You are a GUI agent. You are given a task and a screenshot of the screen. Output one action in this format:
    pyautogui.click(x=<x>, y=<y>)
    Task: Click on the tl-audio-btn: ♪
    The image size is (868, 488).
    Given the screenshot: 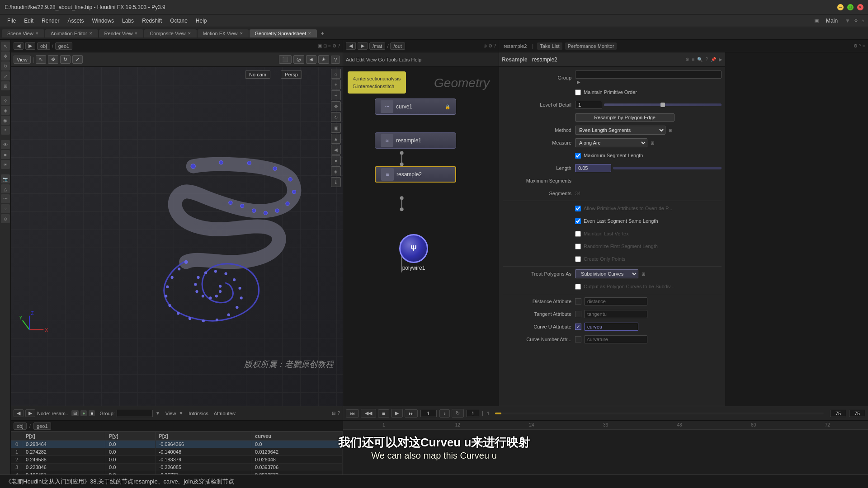 What is the action you would take?
    pyautogui.click(x=445, y=413)
    